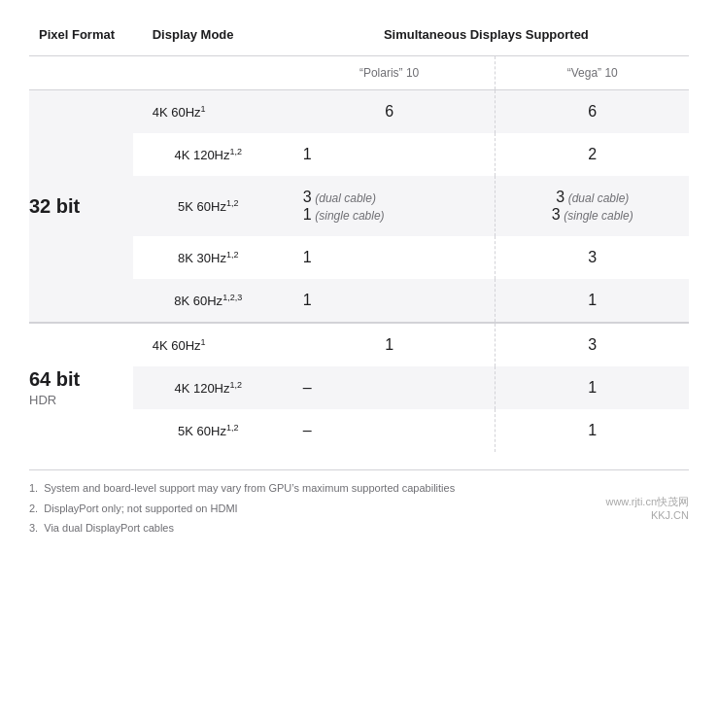 The image size is (718, 728). Describe the element at coordinates (82, 207) in the screenshot. I see `section-label-32bit: 32 bit` at that location.